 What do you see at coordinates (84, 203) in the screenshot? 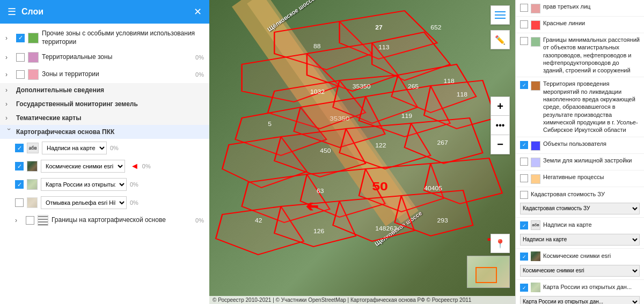
I see `select-relief: Отмывка рельефа esri Hillshade` at bounding box center [84, 203].